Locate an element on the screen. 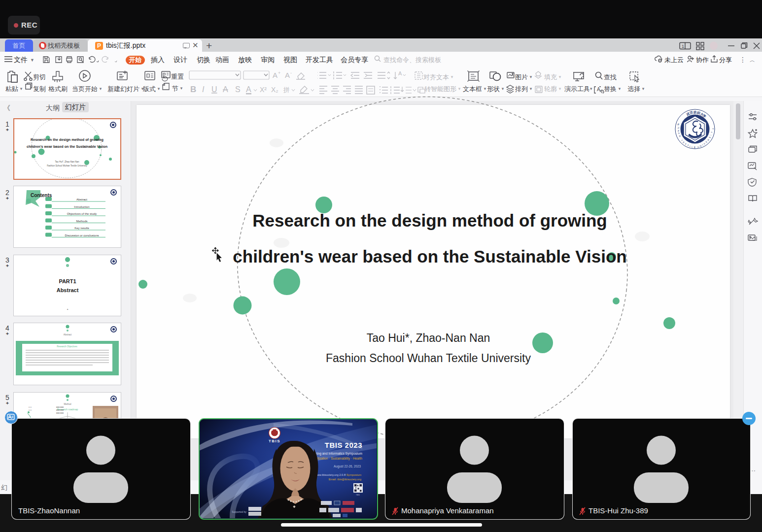 This screenshot has width=762, height=532. svg-text: Discussion or conclusions is located at coordinates (82, 235).